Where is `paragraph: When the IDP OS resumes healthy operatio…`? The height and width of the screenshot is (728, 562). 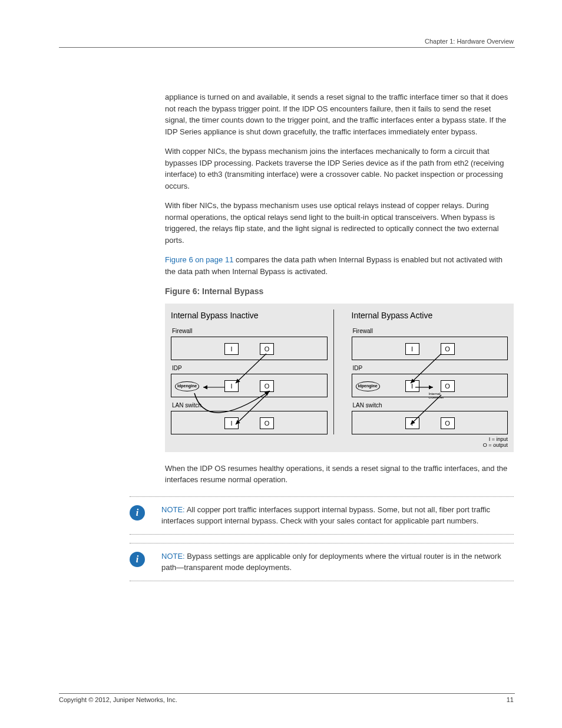 paragraph: When the IDP OS resumes healthy operatio… is located at coordinates (339, 474).